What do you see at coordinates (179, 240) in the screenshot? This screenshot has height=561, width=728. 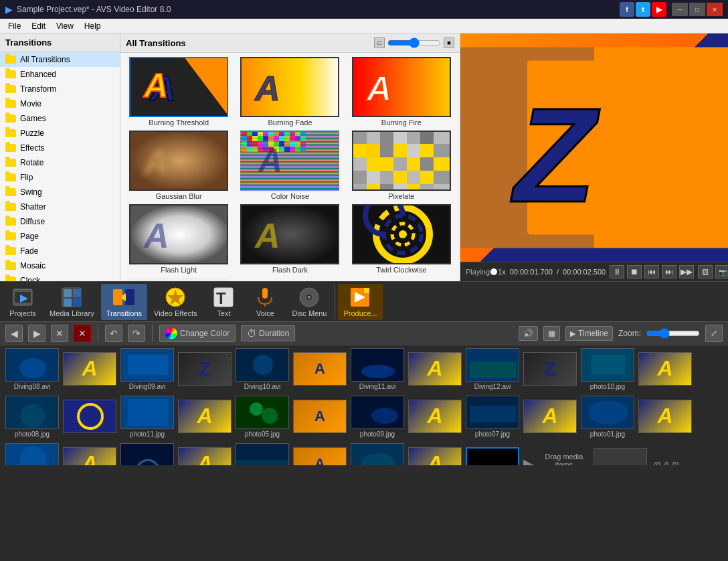 I see `transition-flash-light: A Flash Light` at bounding box center [179, 240].